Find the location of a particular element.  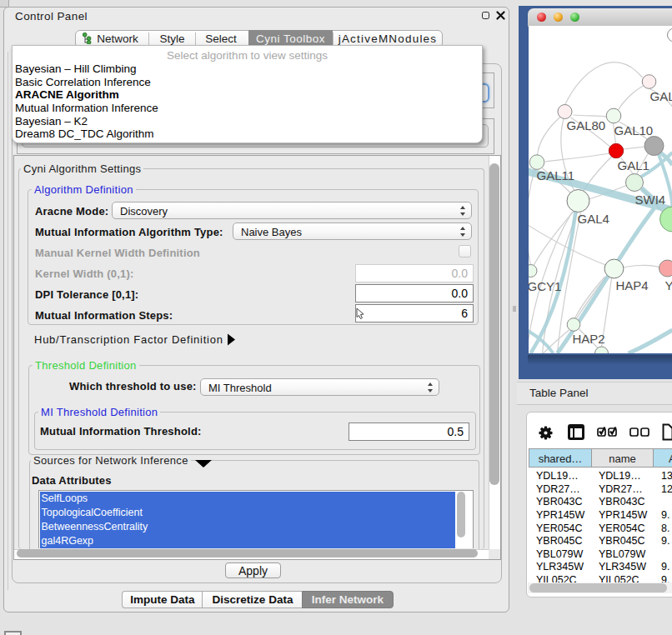

svg-text: GAL80 is located at coordinates (585, 125).